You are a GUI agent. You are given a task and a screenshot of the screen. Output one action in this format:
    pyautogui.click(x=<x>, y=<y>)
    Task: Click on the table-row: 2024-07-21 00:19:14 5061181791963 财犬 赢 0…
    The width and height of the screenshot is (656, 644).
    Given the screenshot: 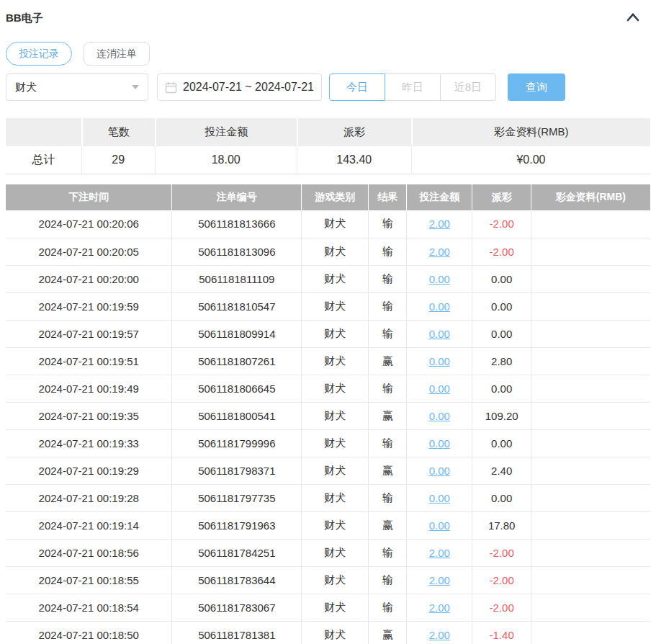 What is the action you would take?
    pyautogui.click(x=328, y=525)
    